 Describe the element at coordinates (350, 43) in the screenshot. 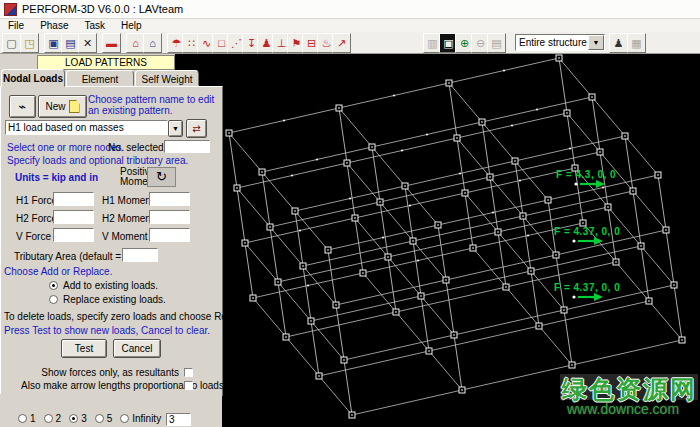

I see `toolbar: Entire structure ▼ ▢◳▣▤✕▬⌂⌂☂∷∿□⋰↧♟⊥⚑⊟♨↗▥…` at that location.